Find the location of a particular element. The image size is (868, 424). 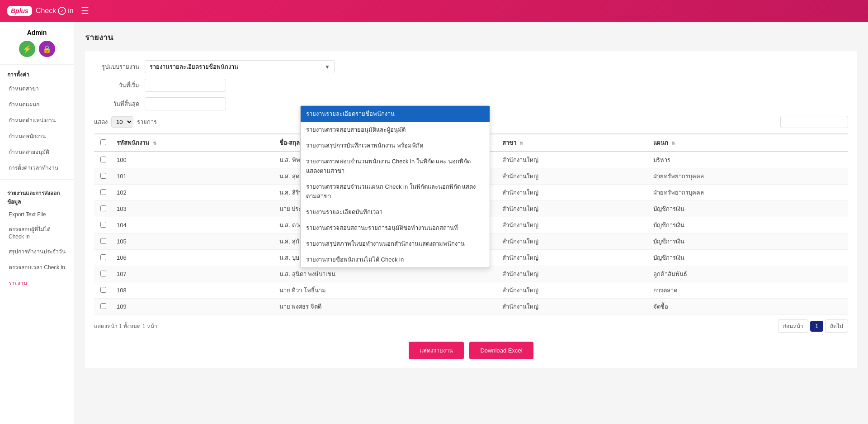

report-type-dropdown: รายงานรายละเอียดรายชื่อพนักงาน รายงานตรว… is located at coordinates (395, 186).